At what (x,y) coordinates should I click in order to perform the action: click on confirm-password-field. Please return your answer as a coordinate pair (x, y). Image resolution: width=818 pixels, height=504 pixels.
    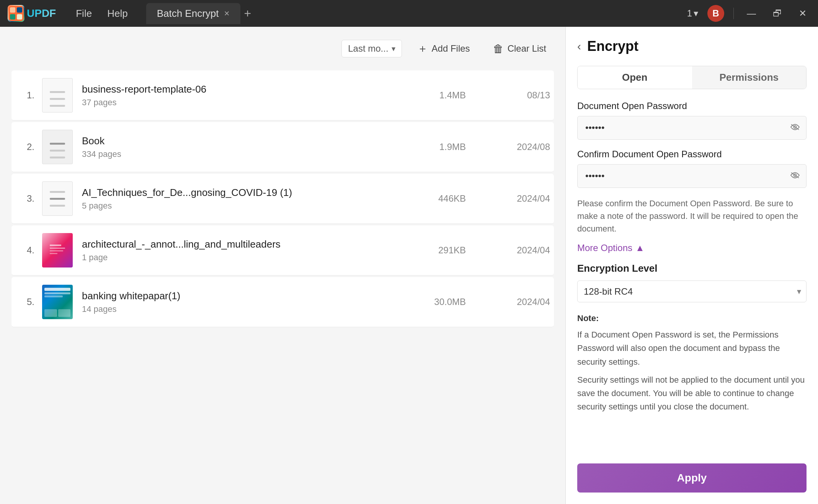
    Looking at the image, I should click on (692, 176).